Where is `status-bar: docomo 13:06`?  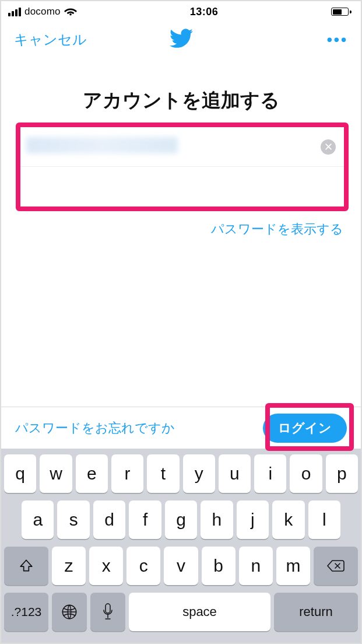 status-bar: docomo 13:06 is located at coordinates (181, 10).